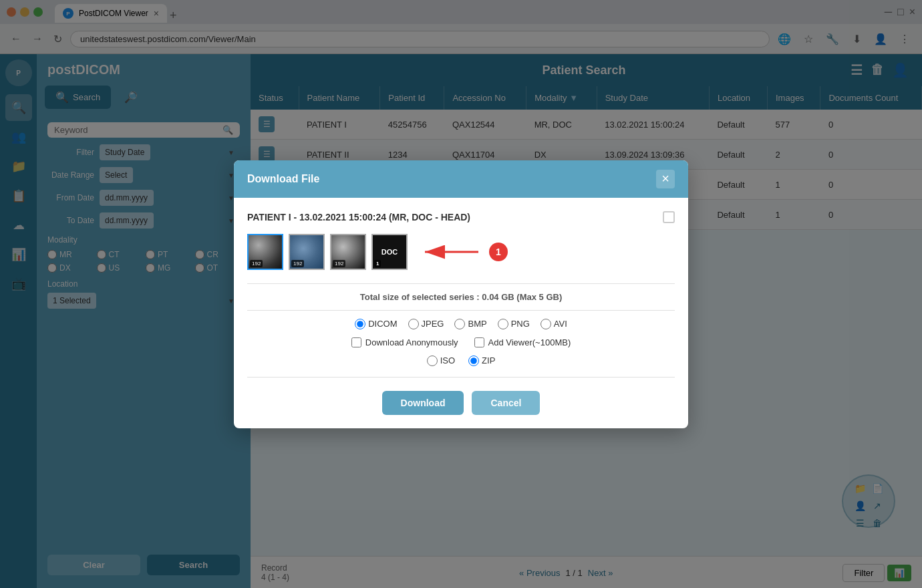  What do you see at coordinates (461, 252) in the screenshot?
I see `series-row: 192 192 192` at bounding box center [461, 252].